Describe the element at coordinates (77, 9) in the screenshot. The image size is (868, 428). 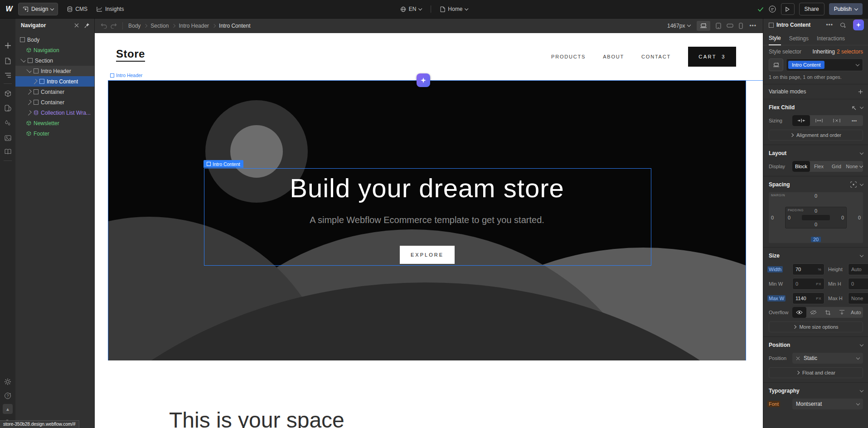
I see `cms-button: CMS` at that location.